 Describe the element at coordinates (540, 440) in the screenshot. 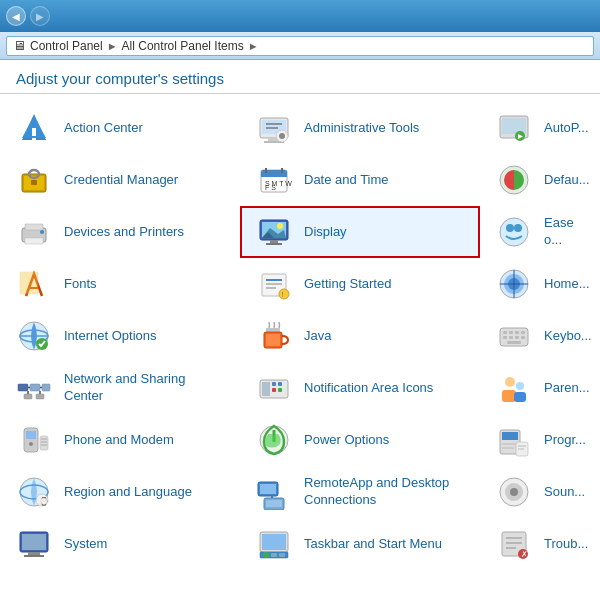

I see `item-programs: Progr...` at that location.